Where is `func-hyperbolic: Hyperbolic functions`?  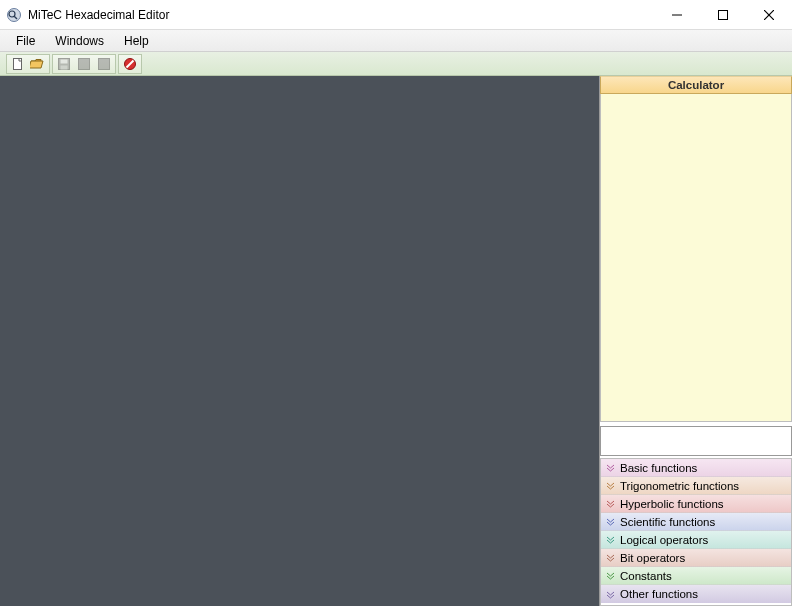
func-hyperbolic: Hyperbolic functions is located at coordinates (696, 504).